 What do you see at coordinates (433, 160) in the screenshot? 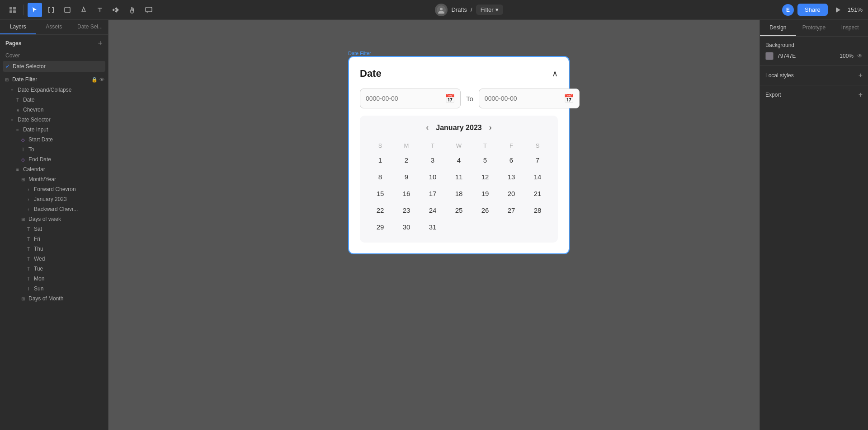
I see `cal-day-3: 3` at bounding box center [433, 160].